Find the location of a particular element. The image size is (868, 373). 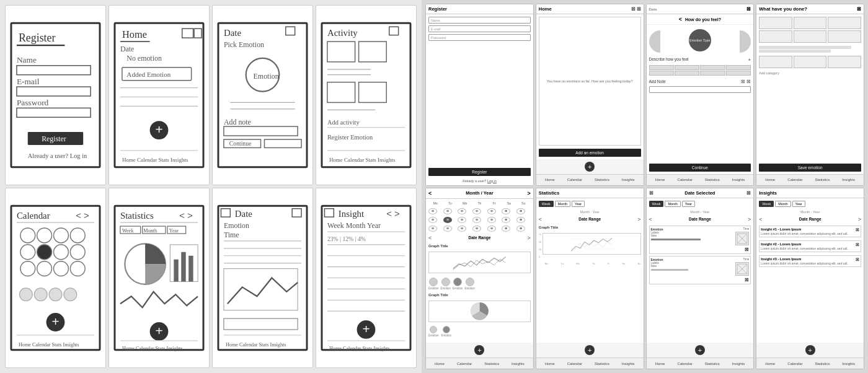

wf-wd-nav-home: Home is located at coordinates (770, 180).